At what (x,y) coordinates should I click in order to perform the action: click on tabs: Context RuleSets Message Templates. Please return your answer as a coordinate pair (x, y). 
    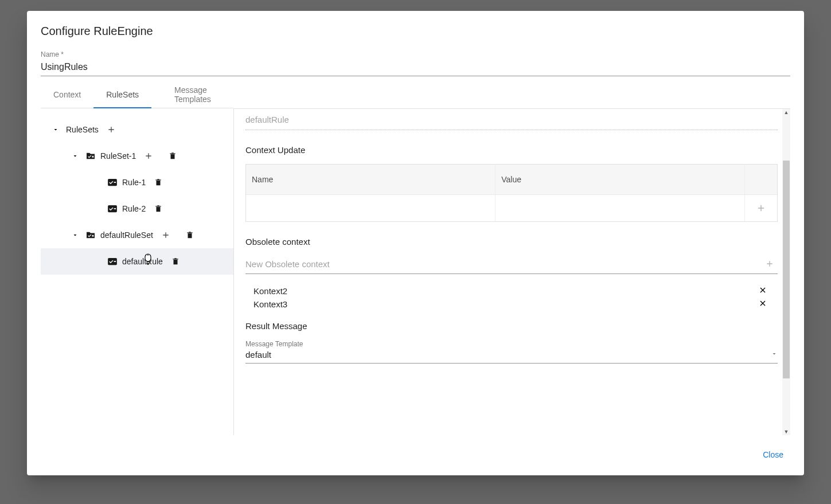
    Looking at the image, I should click on (137, 95).